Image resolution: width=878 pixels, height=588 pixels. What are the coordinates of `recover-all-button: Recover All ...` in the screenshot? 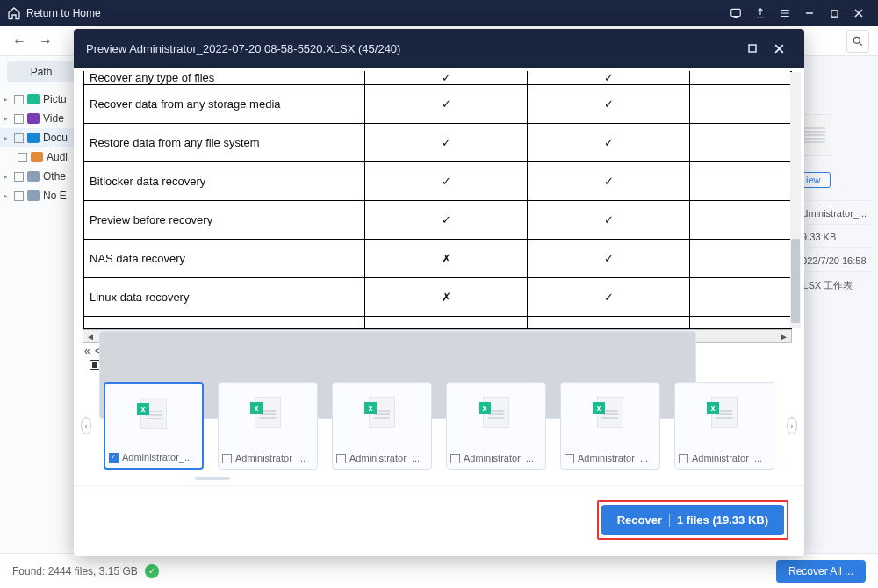 It's located at (821, 571).